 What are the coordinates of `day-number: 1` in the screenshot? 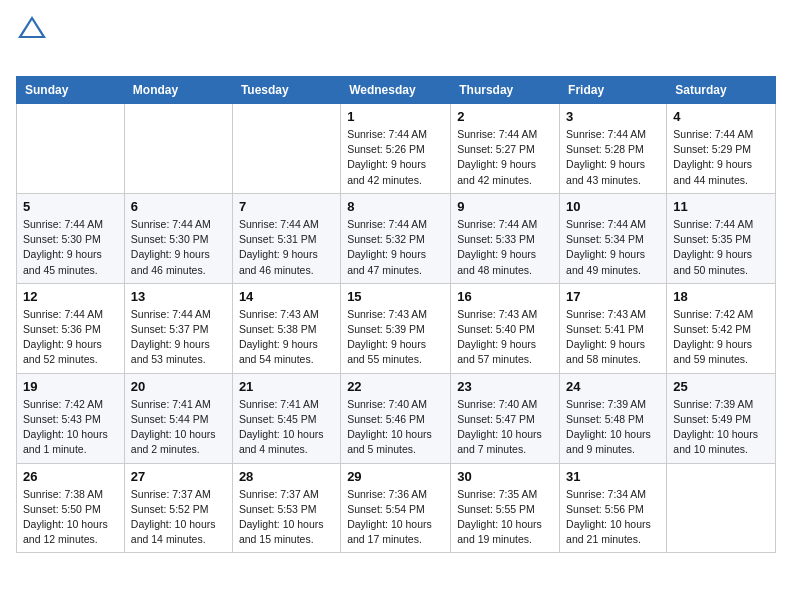 It's located at (396, 116).